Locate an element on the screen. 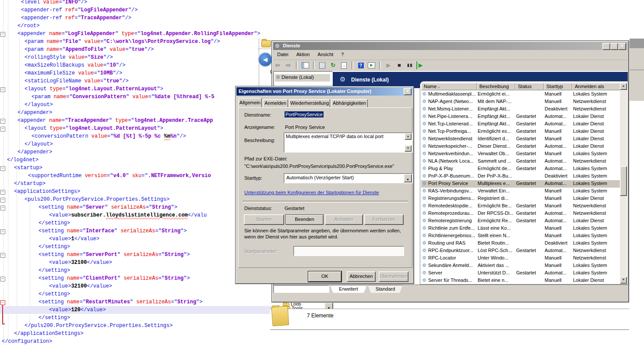 The image size is (644, 345). description-scroll-down: ▼ is located at coordinates (408, 148).